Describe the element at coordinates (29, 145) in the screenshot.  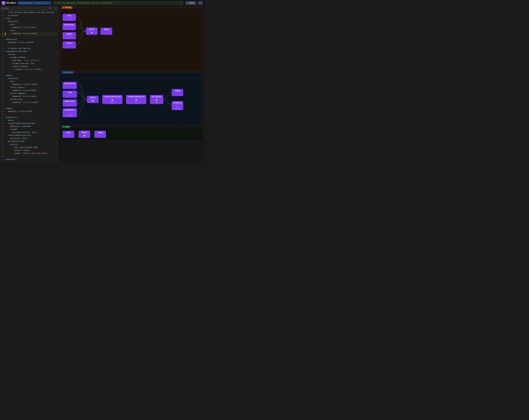
I see `line-76: 76 actions:` at that location.